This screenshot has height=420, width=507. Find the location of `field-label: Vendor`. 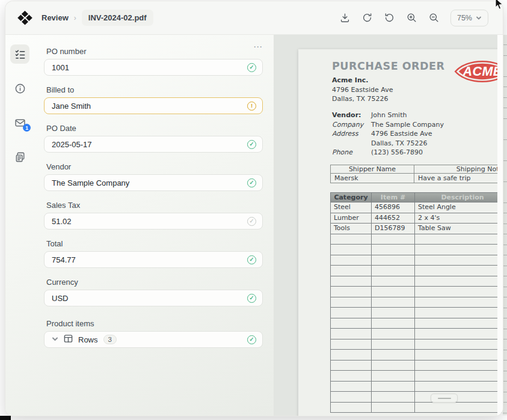

field-label: Vendor is located at coordinates (155, 167).